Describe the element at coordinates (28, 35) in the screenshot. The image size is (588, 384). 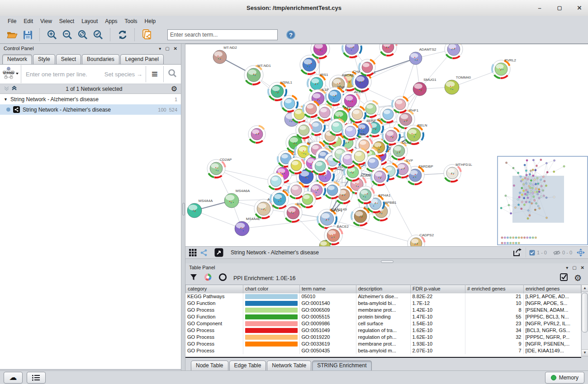
I see `save-session-button` at that location.